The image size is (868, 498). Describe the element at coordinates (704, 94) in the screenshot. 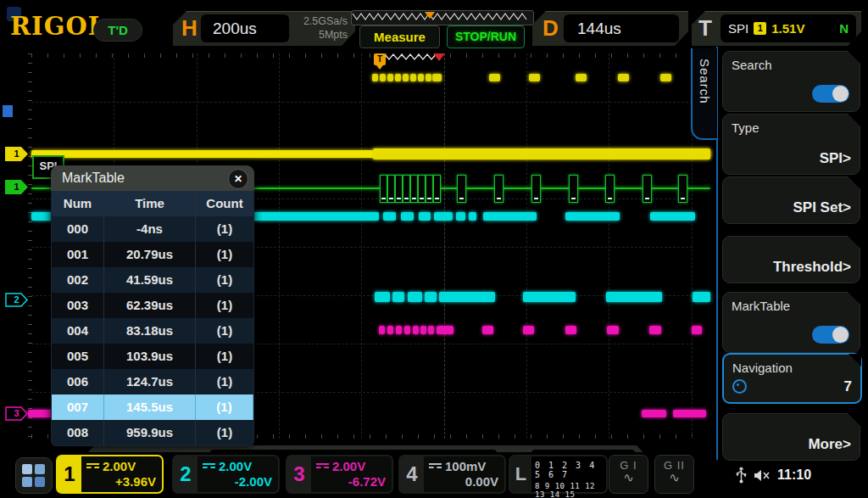

I see `search-side-tab: Search` at that location.